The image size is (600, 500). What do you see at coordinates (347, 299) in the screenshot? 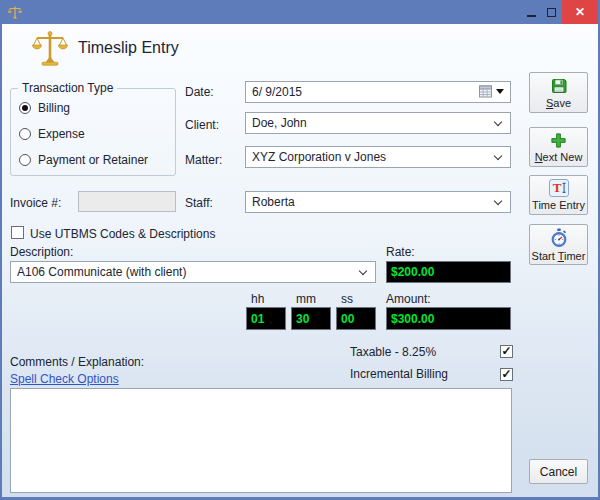
I see `ss-label: ss` at bounding box center [347, 299].